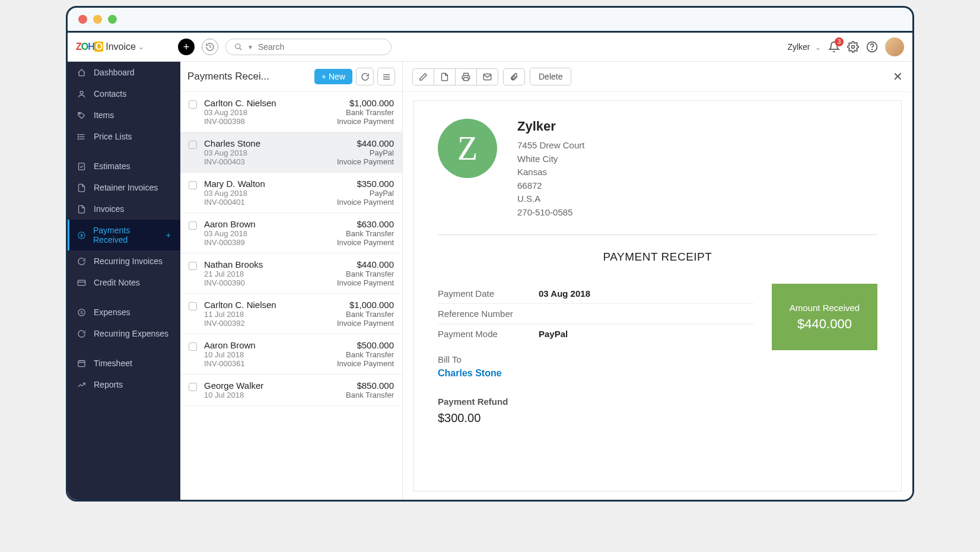  I want to click on payment-amount: $1,000.000, so click(371, 103).